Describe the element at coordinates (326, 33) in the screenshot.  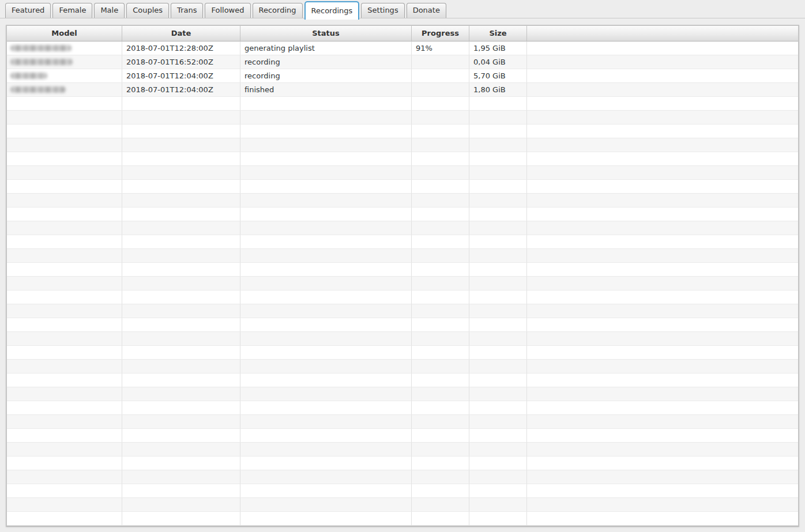
I see `column-header-status: Status` at that location.